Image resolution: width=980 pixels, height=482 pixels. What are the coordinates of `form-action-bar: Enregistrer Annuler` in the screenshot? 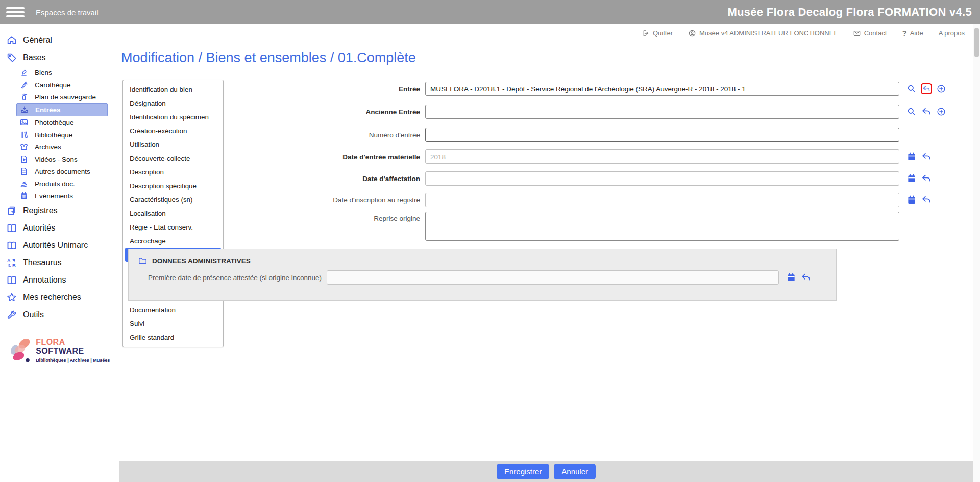 It's located at (546, 471).